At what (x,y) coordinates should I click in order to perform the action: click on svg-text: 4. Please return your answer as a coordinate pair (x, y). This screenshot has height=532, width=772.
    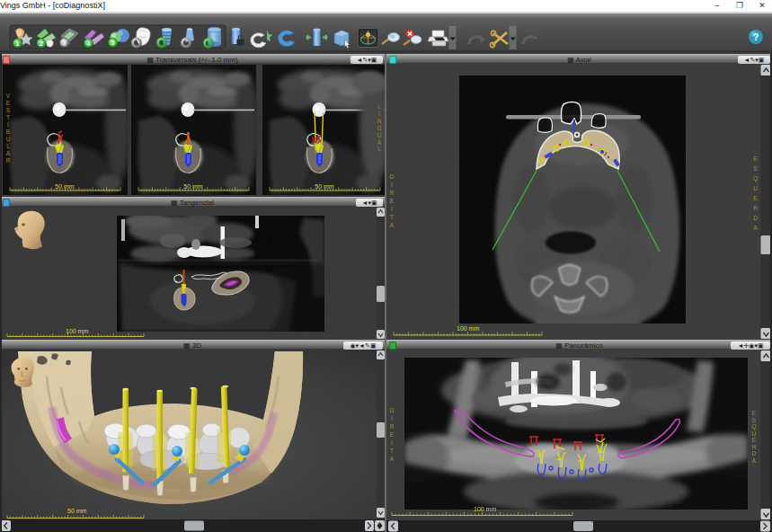
    Looking at the image, I should click on (89, 43).